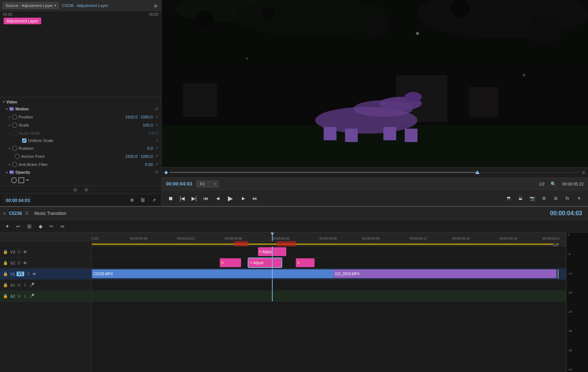 This screenshot has width=588, height=372. Describe the element at coordinates (132, 200) in the screenshot. I see `filter-btn: ⚙` at that location.